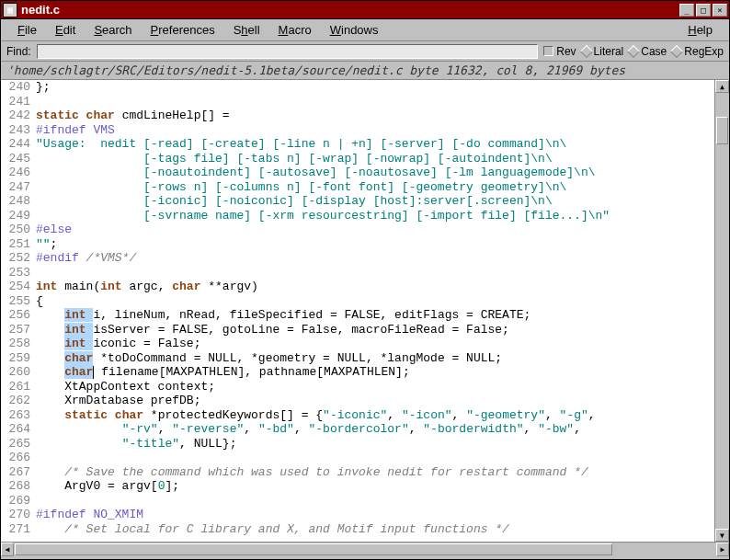 The image size is (730, 560). I want to click on line-content: [-noautoindent] [-autosave] [-noautosave…, so click(316, 173).